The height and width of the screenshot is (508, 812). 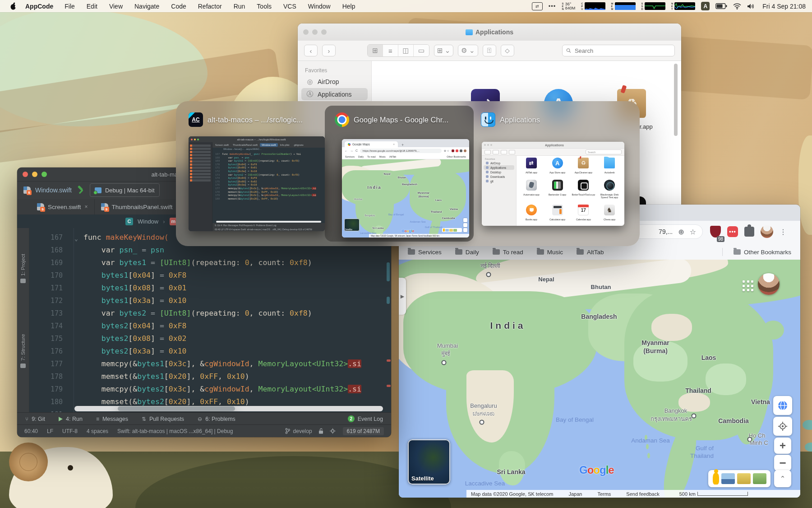 I want to click on list-view-button: ≡, so click(x=391, y=51).